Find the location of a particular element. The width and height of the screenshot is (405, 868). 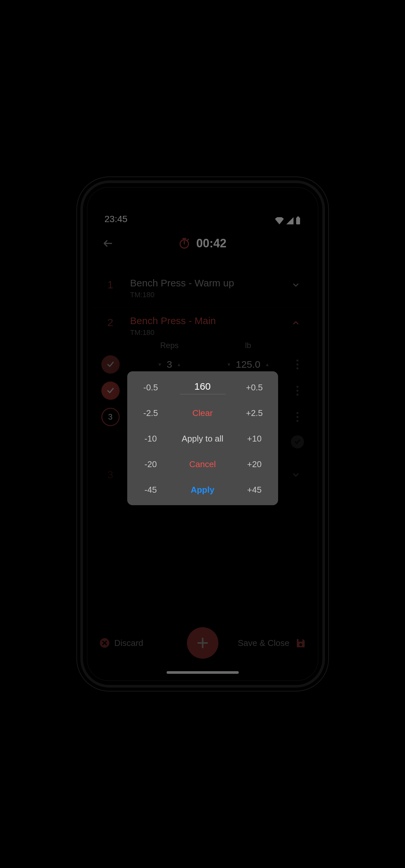

decrement-10-button: -10 is located at coordinates (151, 439).